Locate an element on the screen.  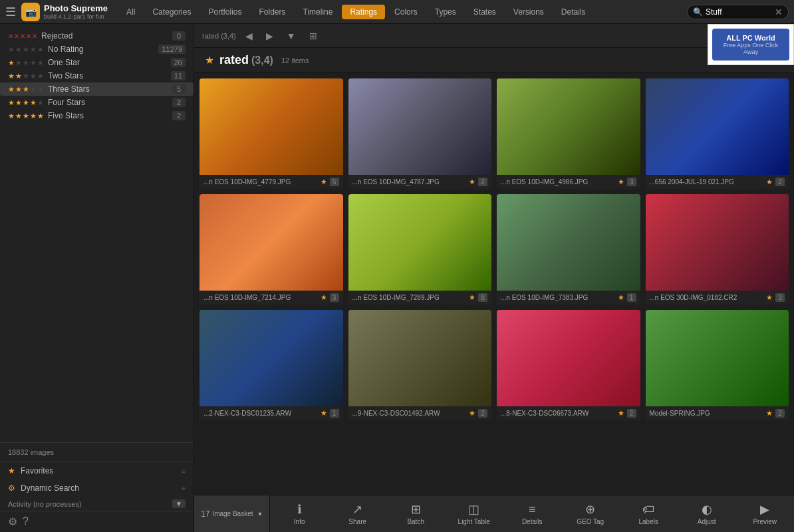
sidebar-activity-label: Activity (no processes) is located at coordinates (88, 504).